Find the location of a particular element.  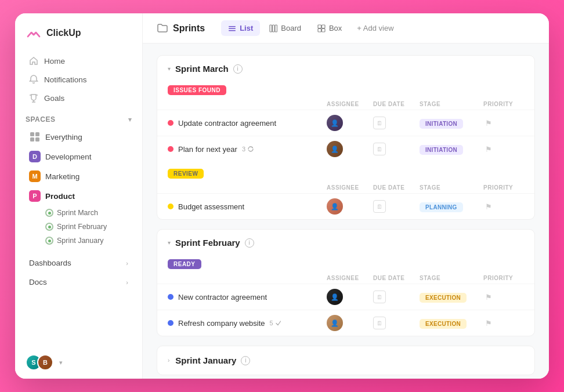

task-name: Budget assessment is located at coordinates (211, 206).